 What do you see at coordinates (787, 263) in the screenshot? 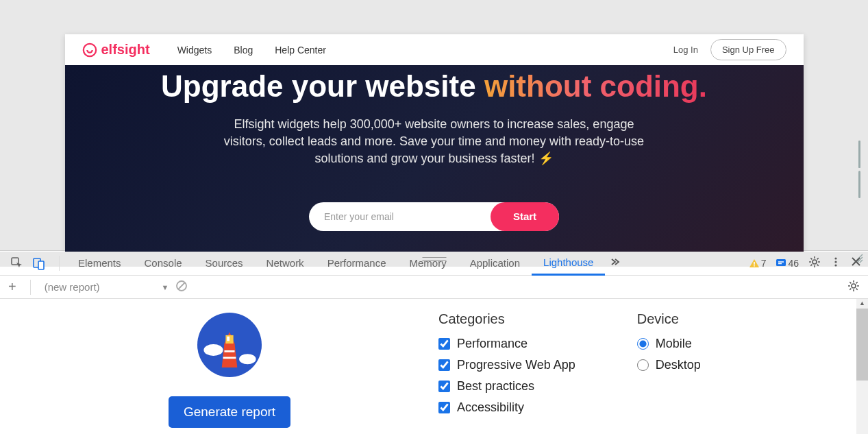
I see `messages-badge: 46` at bounding box center [787, 263].